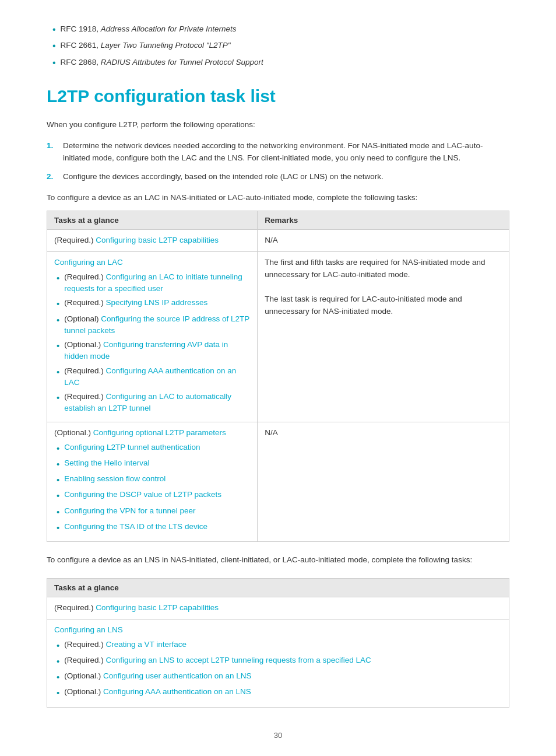 The height and width of the screenshot is (756, 556). Describe the element at coordinates (129, 511) in the screenshot. I see `link-vpn-peer: Configuring the VPN for a tunnel peer` at that location.